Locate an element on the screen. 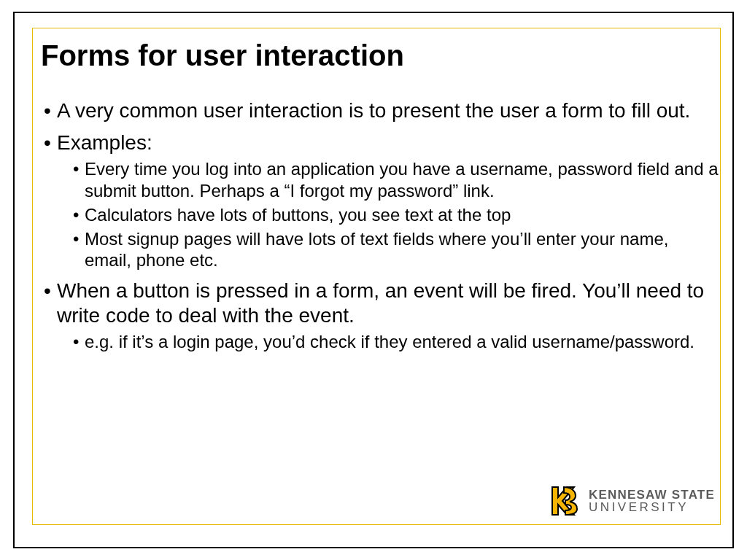 This screenshot has width=747, height=560. bullet-text: Examples: is located at coordinates (105, 143).